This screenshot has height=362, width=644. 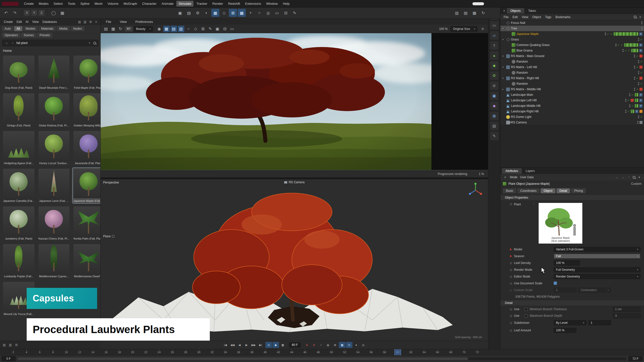 What do you see at coordinates (167, 29) in the screenshot?
I see `renderview-icon: ▦` at bounding box center [167, 29].